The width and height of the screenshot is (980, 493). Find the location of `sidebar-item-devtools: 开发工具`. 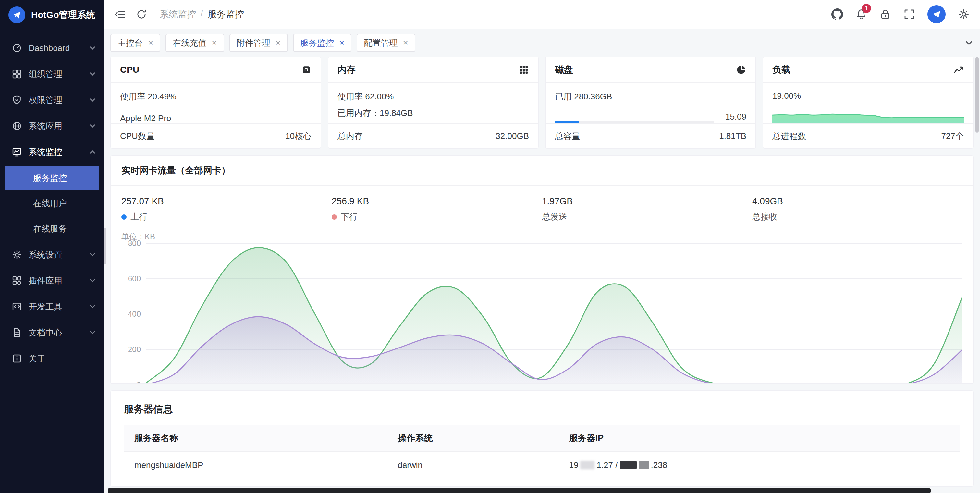

sidebar-item-devtools: 开发工具 is located at coordinates (52, 306).